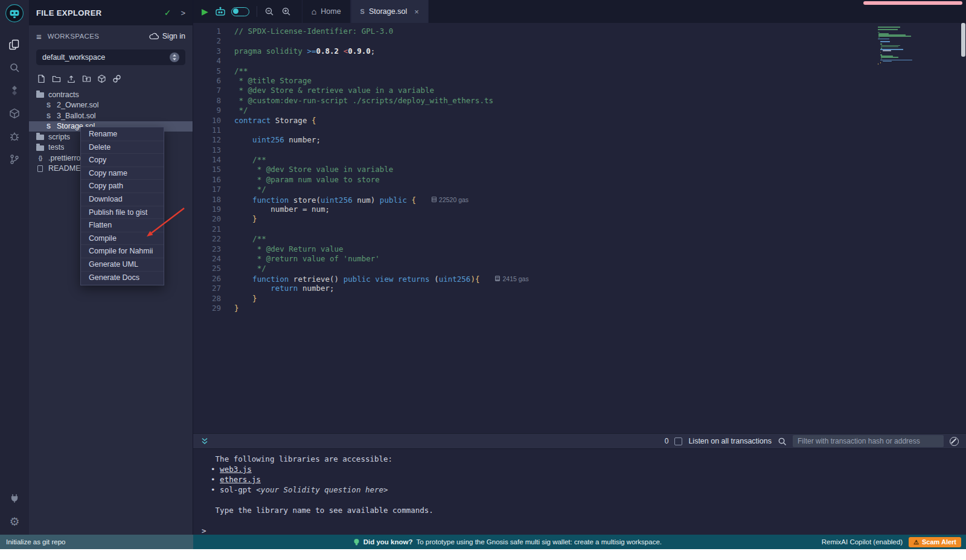 The height and width of the screenshot is (560, 966). I want to click on line-number: 22, so click(207, 239).